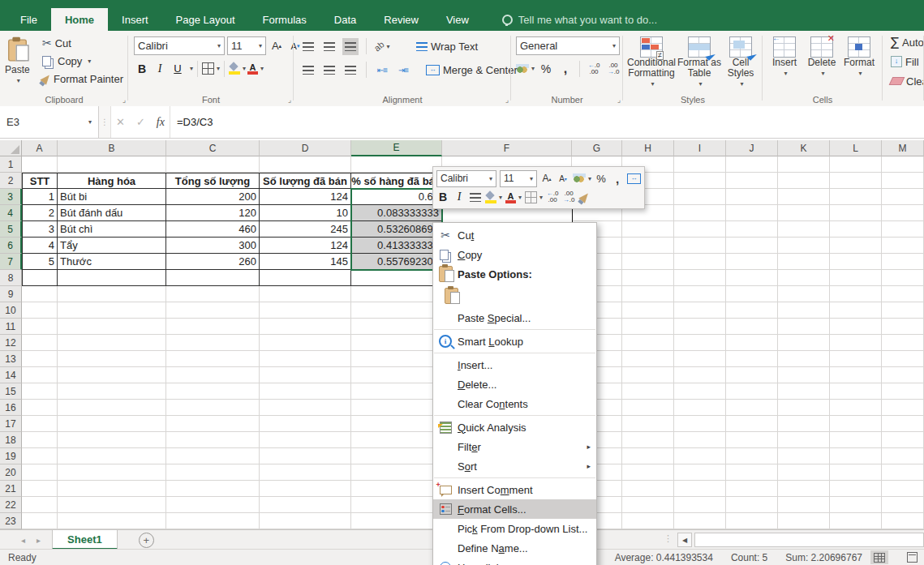 The width and height of the screenshot is (924, 565). What do you see at coordinates (648, 375) in the screenshot?
I see `cell-H14` at bounding box center [648, 375].